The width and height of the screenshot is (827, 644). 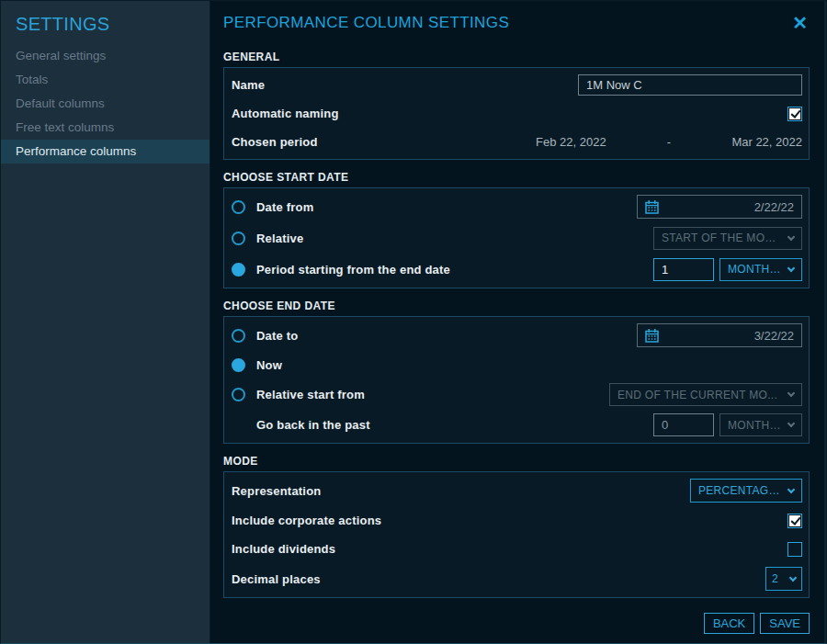 What do you see at coordinates (730, 623) in the screenshot?
I see `back-button: BACK` at bounding box center [730, 623].